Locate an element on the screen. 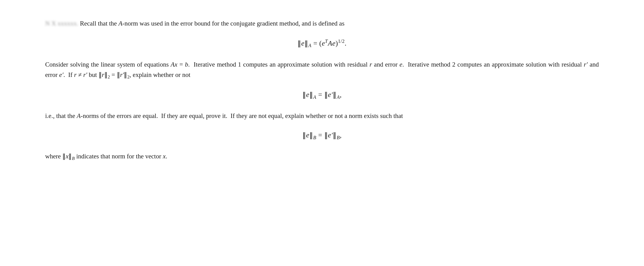  e-var: e is located at coordinates (401, 64).